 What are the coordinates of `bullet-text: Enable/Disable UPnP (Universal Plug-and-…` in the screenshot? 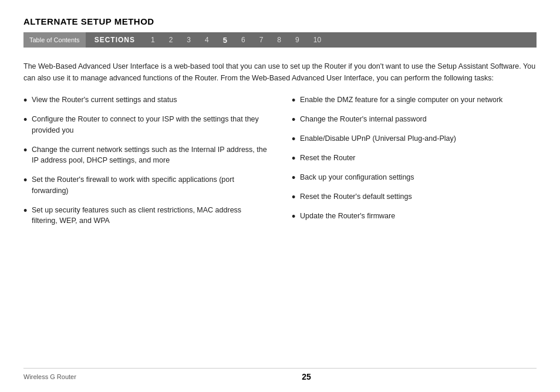 It's located at (418, 138).